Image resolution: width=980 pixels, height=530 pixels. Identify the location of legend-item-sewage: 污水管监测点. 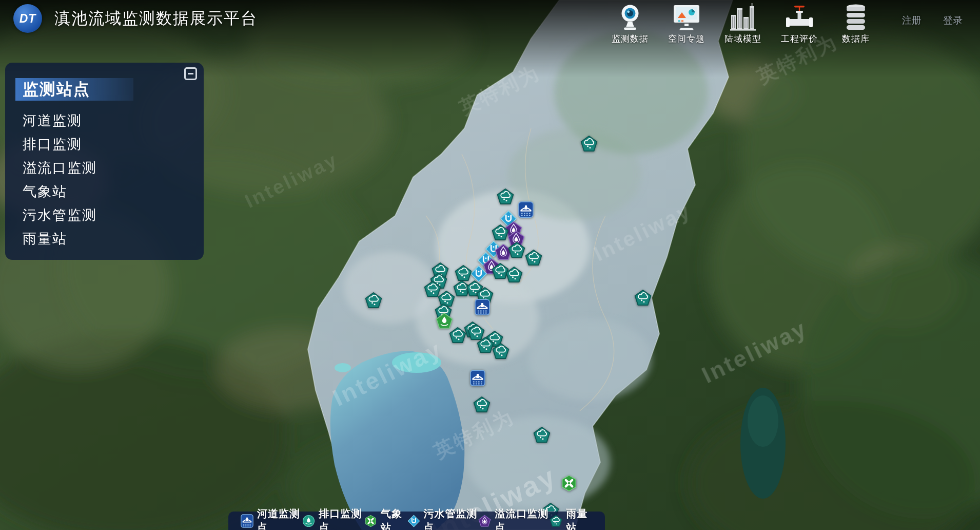
(443, 519).